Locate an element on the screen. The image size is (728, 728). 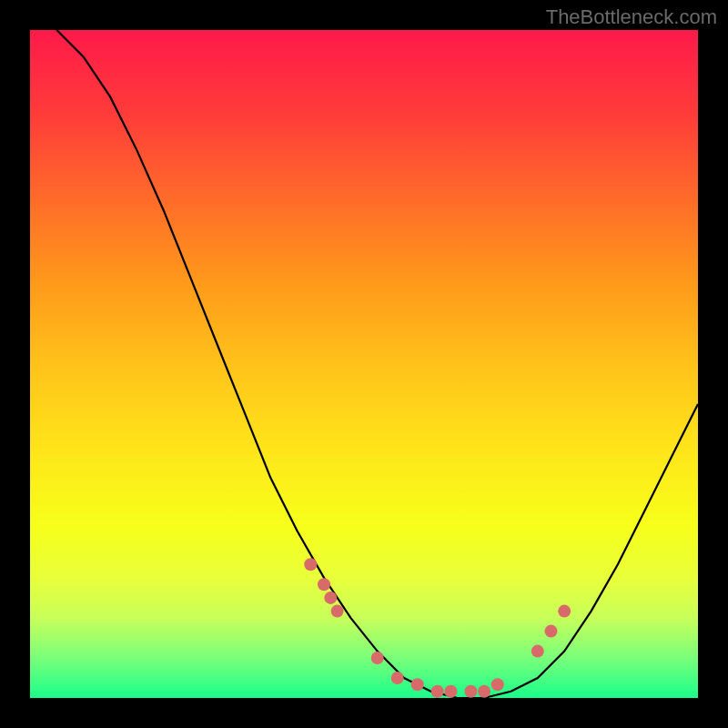
watermark-text: TheBottleneck.com is located at coordinates (632, 17).